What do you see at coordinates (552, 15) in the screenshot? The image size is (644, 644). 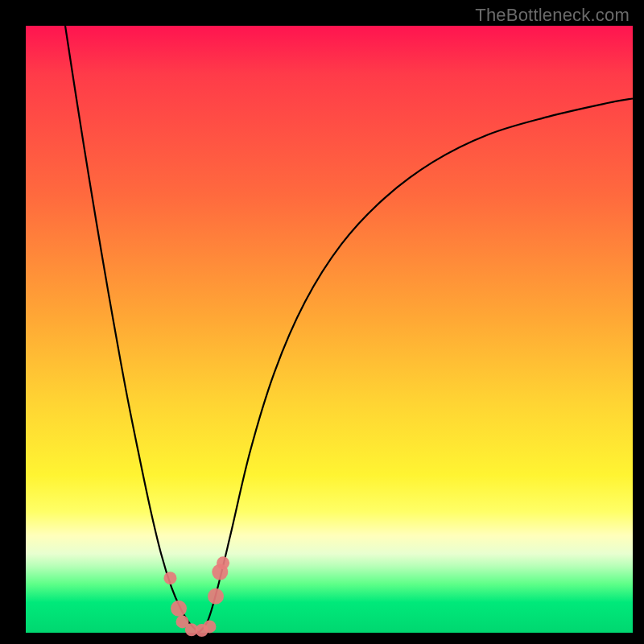 I see `watermark-text: TheBottleneck.com` at bounding box center [552, 15].